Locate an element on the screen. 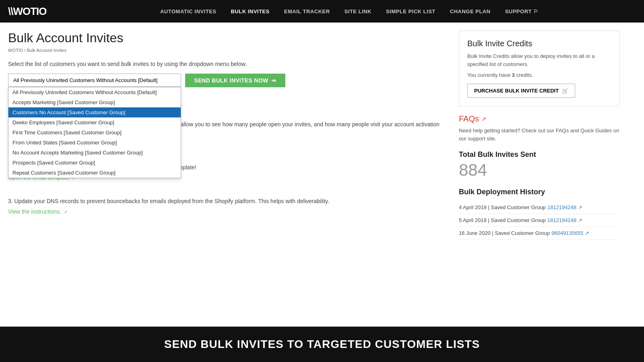  nav-simple-pick-list: SIMPLE PICK LIST is located at coordinates (411, 11).